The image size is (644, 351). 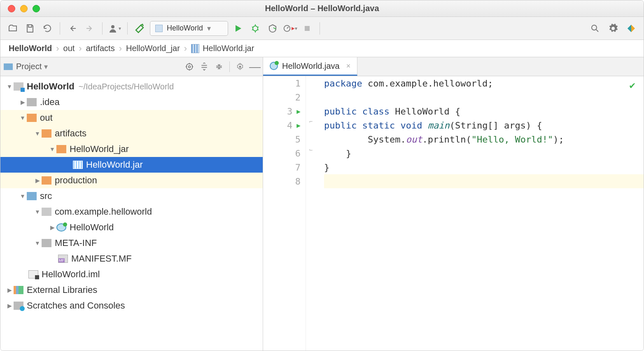 What do you see at coordinates (76, 180) in the screenshot?
I see `tree-label: production` at bounding box center [76, 180].